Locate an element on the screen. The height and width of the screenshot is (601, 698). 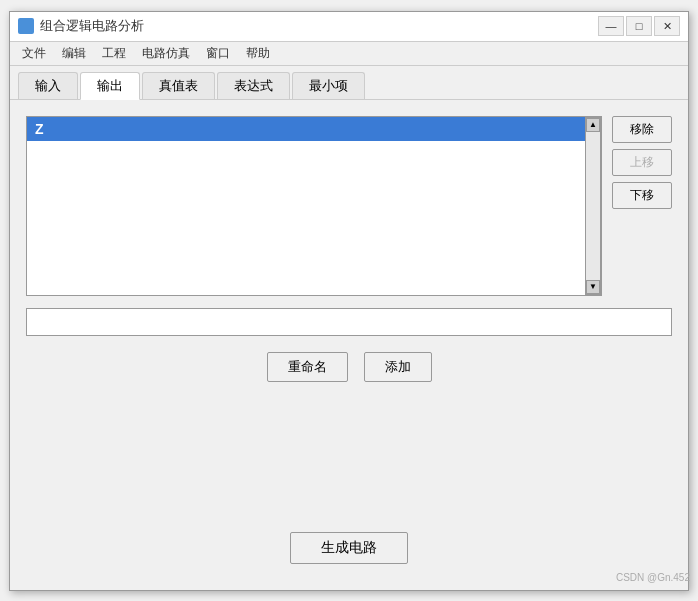
generate-button: 生成电路 is located at coordinates (349, 548).